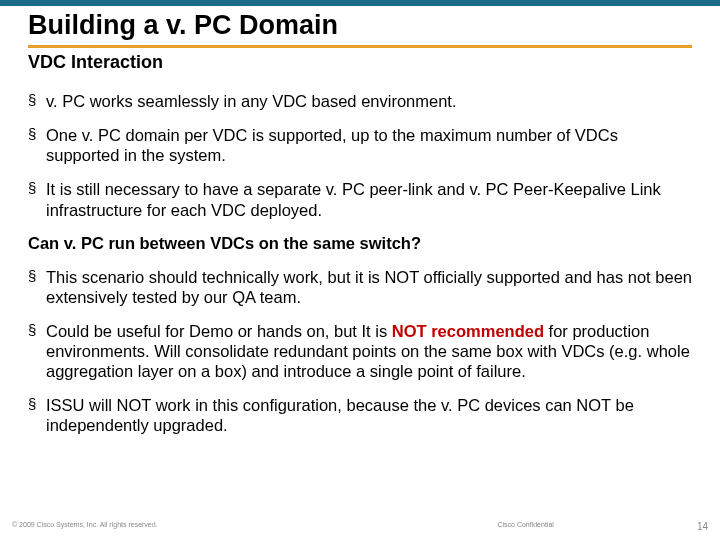 This screenshot has height=540, width=720. I want to click on bullet-item: v. PC works seamlessly in any VDC based …, so click(360, 101).